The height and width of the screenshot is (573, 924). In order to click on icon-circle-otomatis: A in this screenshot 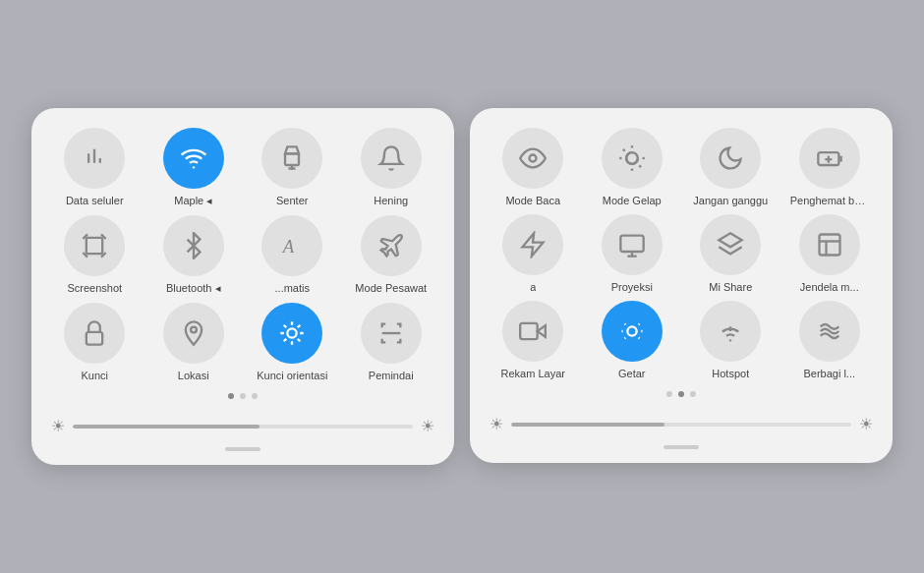, I will do `click(292, 246)`.